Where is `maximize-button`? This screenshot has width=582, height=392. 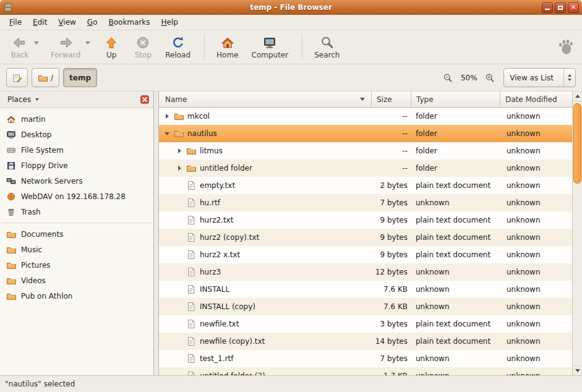
maximize-button is located at coordinates (560, 7).